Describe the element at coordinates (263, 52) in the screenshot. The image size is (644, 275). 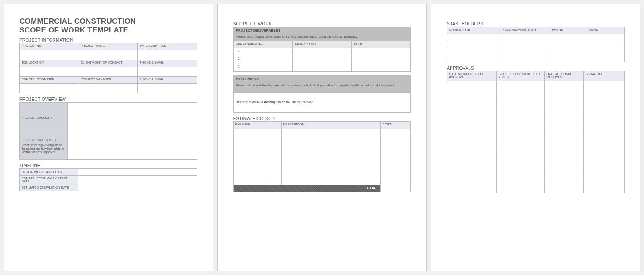
I see `deliv-row: 1` at that location.